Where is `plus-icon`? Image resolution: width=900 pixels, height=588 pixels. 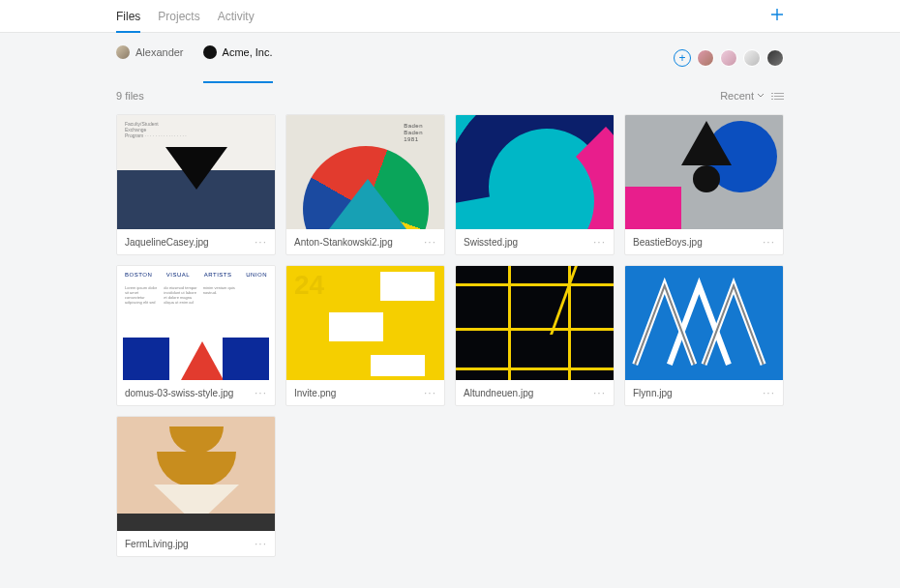
plus-icon is located at coordinates (777, 15).